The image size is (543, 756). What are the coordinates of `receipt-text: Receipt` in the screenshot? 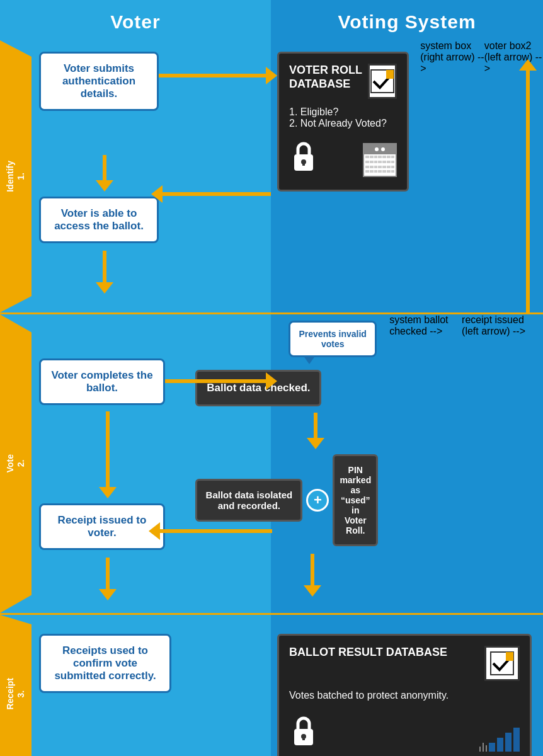 It's located at (10, 694).